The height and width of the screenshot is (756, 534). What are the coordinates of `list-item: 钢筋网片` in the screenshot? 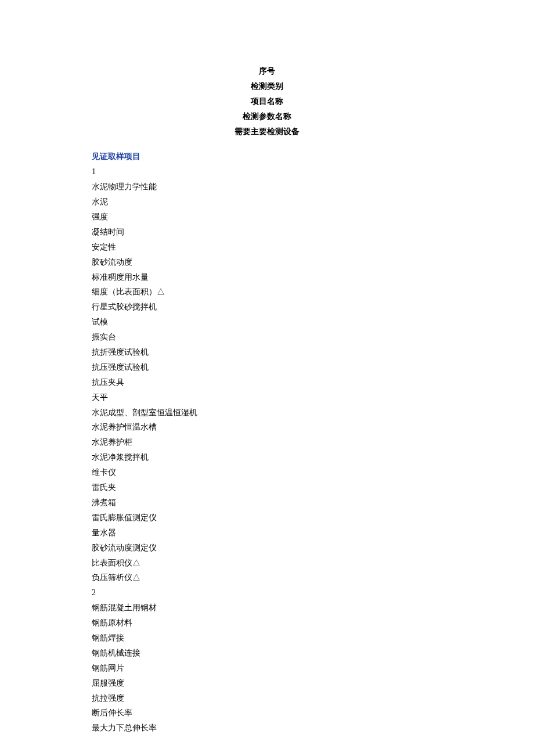 It's located at (267, 668).